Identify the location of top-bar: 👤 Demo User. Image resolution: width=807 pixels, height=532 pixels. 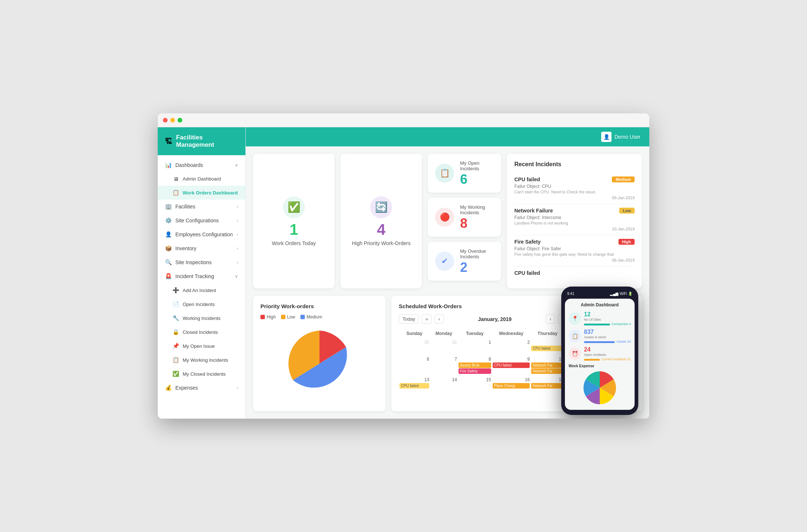
(448, 137).